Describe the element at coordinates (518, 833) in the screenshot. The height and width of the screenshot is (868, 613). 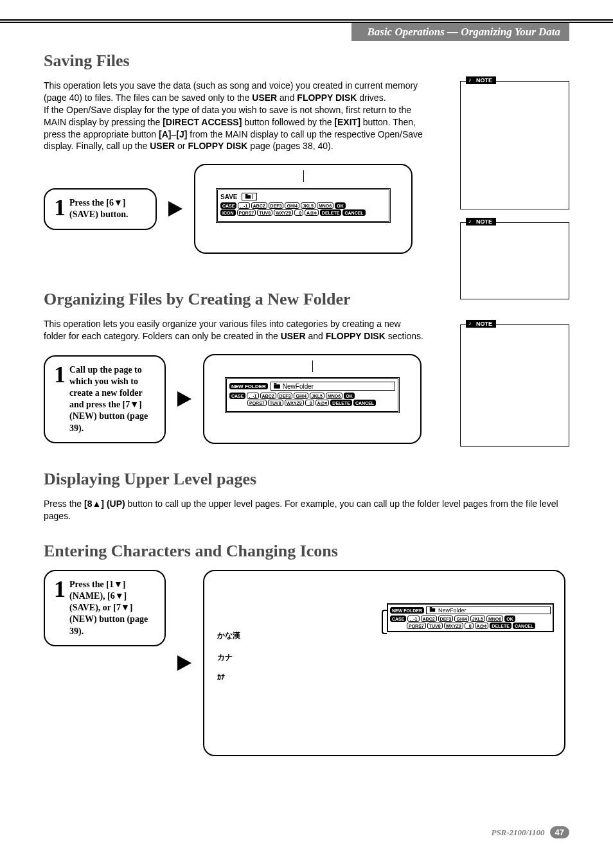
I see `footer-model: PSR-2100/1100` at that location.